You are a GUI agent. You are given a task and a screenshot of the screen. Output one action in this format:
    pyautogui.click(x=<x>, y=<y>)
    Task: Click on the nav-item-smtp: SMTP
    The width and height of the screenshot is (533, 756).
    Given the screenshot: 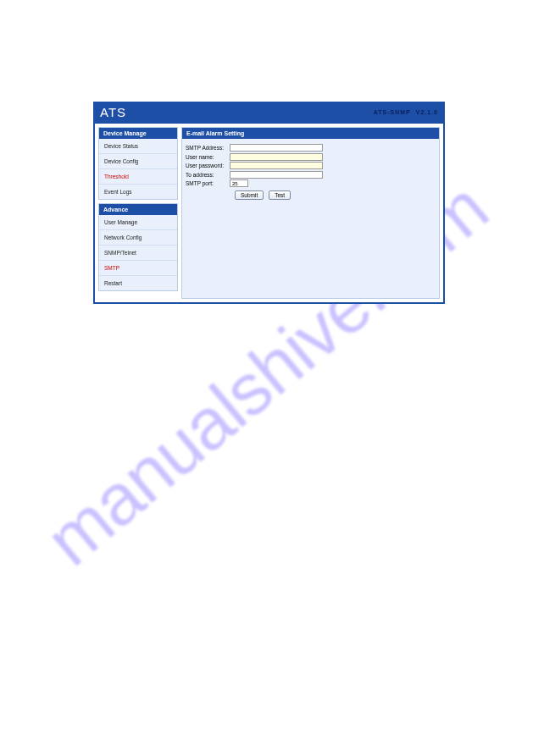 What is the action you would take?
    pyautogui.click(x=138, y=268)
    